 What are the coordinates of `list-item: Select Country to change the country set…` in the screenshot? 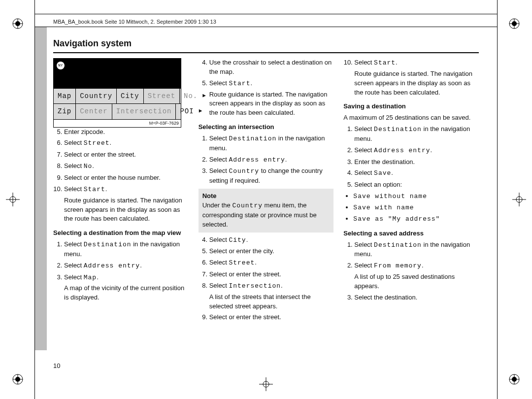 It's located at (272, 176).